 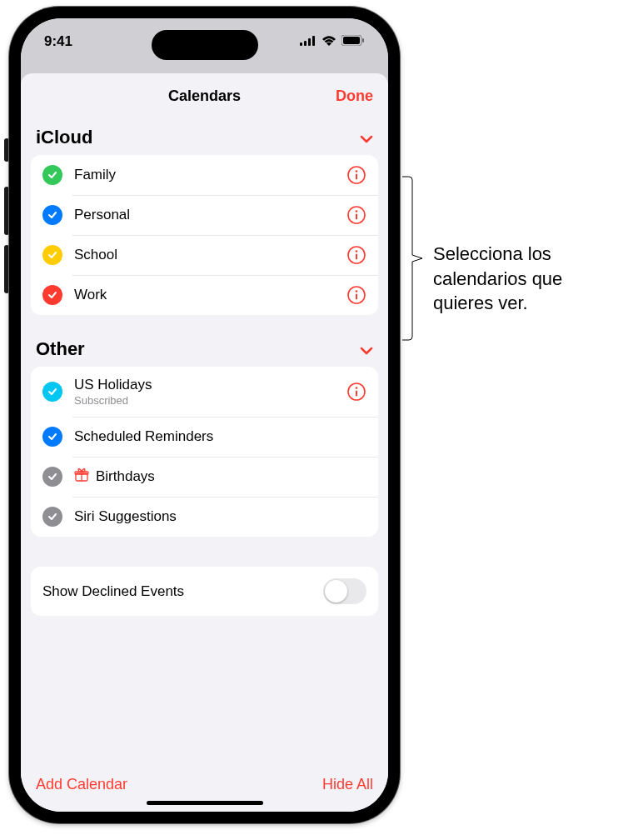 What do you see at coordinates (205, 137) in the screenshot?
I see `section-header-icloud: iCloud` at bounding box center [205, 137].